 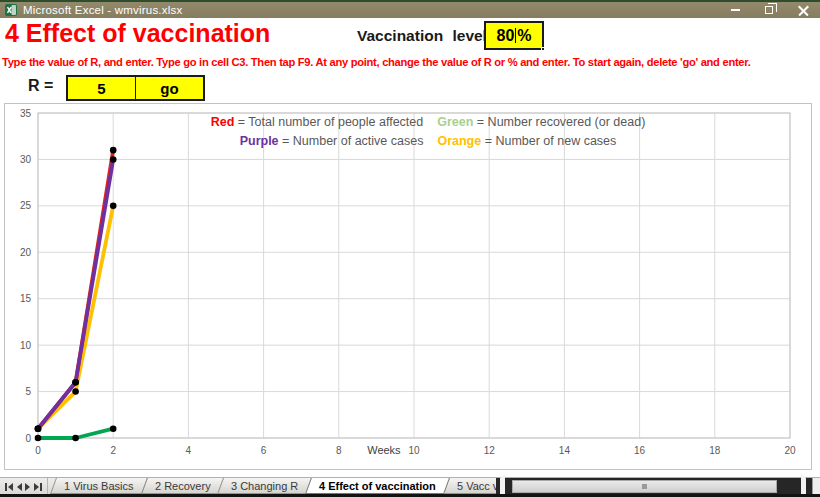 I want to click on svg-text: 6, so click(x=264, y=450).